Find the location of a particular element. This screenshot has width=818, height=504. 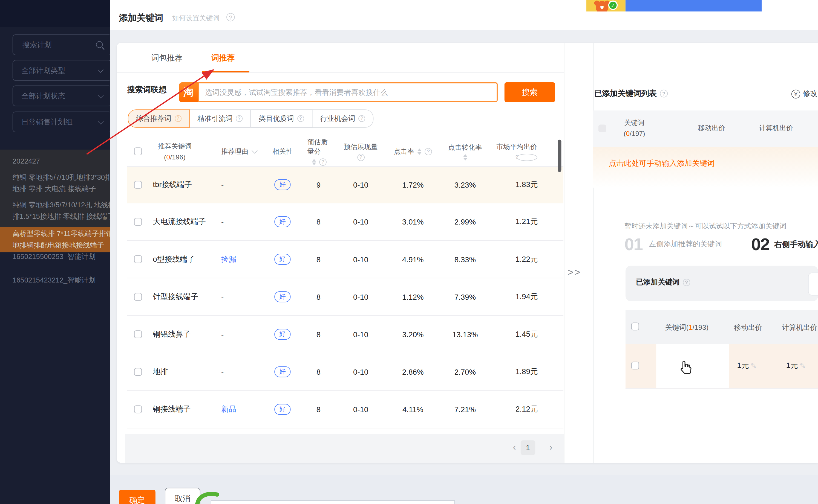

keyword-table-row: 针型接线端子 - 好 8 0-10 1.12% 7.39% 1.94元 is located at coordinates (346, 297).